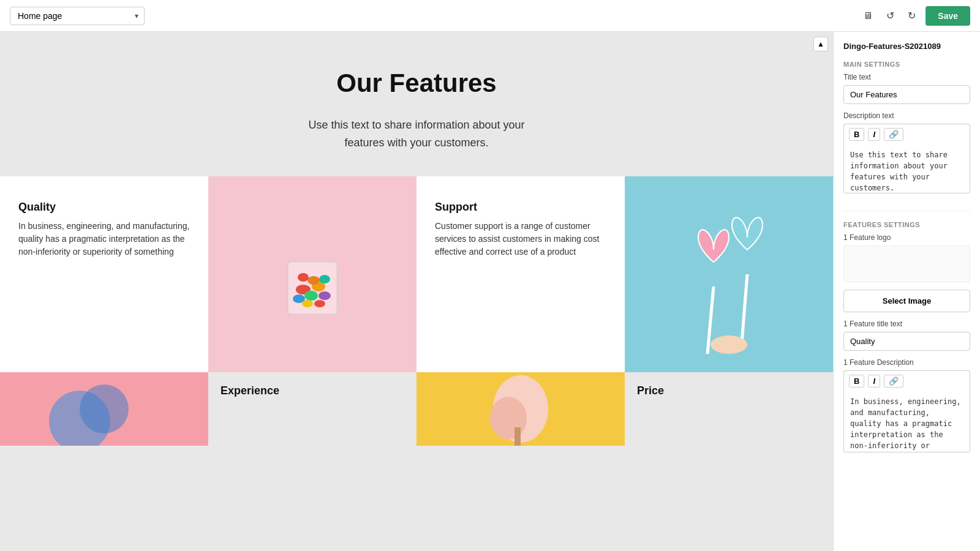 This screenshot has height=551, width=980. I want to click on topbar-right: 🖥 ↺ ↻ Save, so click(915, 16).